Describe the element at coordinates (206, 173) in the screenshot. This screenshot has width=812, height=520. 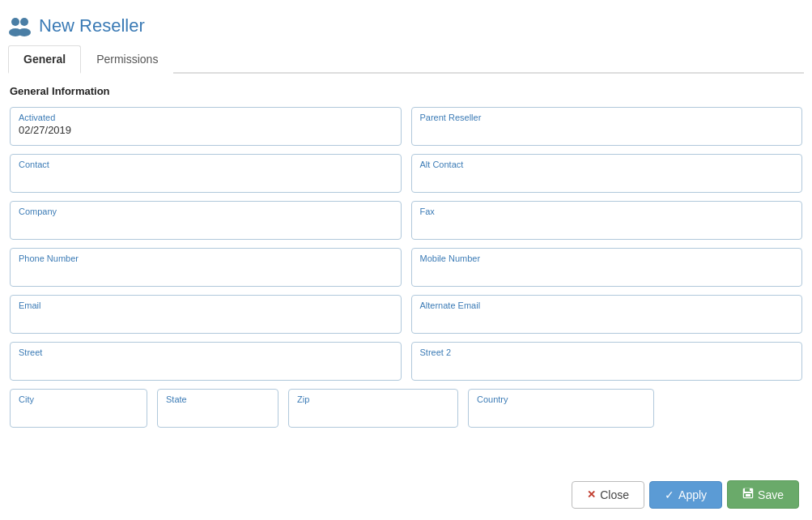
I see `field-contact: Contact` at that location.